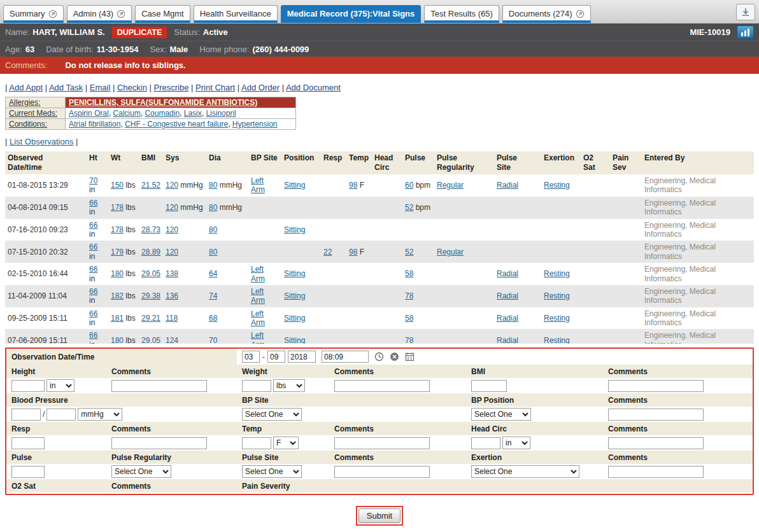 The height and width of the screenshot is (532, 759). I want to click on action-checkin: Checkin, so click(132, 88).